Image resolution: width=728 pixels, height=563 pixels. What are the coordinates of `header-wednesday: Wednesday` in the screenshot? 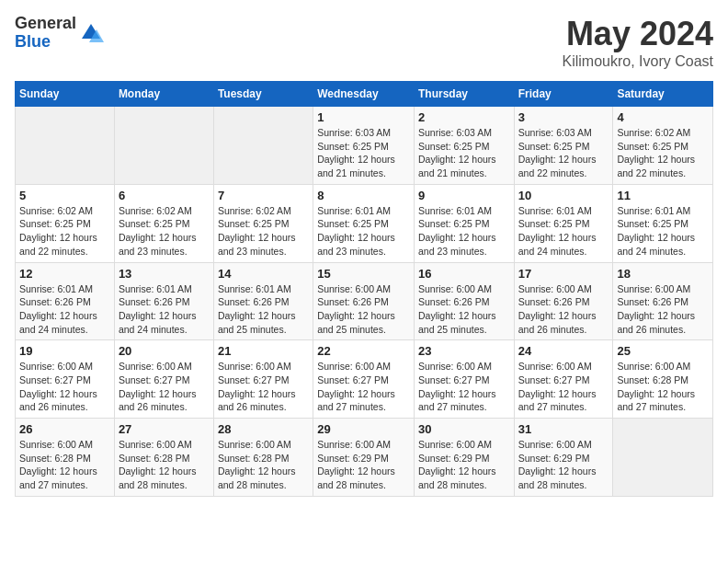 It's located at (364, 94).